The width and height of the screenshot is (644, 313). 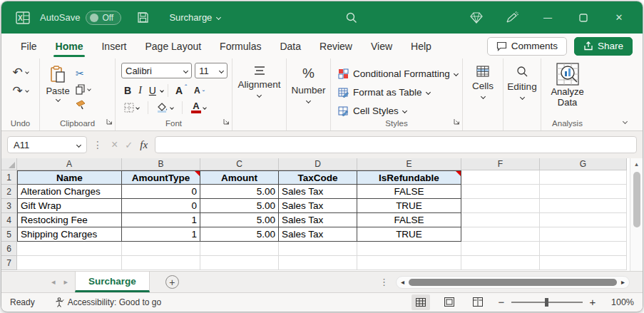 I want to click on cell-C5: 5.00, so click(x=240, y=235).